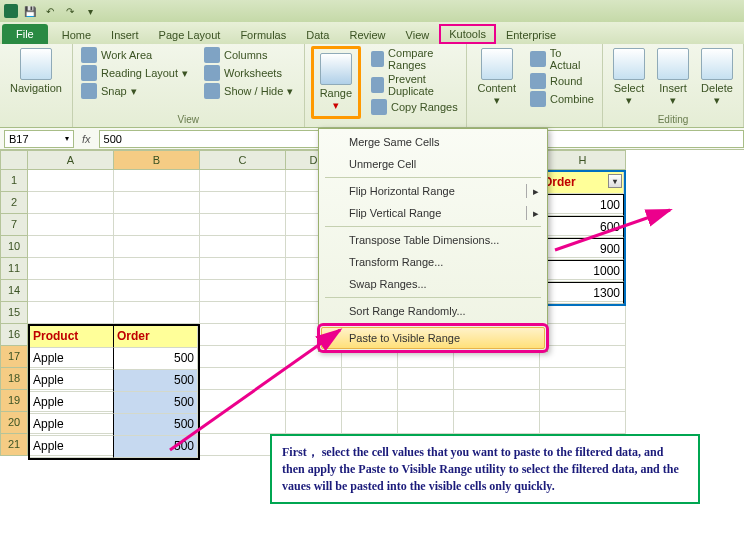 The width and height of the screenshot is (744, 554). I want to click on filter-button-order, so click(615, 181).